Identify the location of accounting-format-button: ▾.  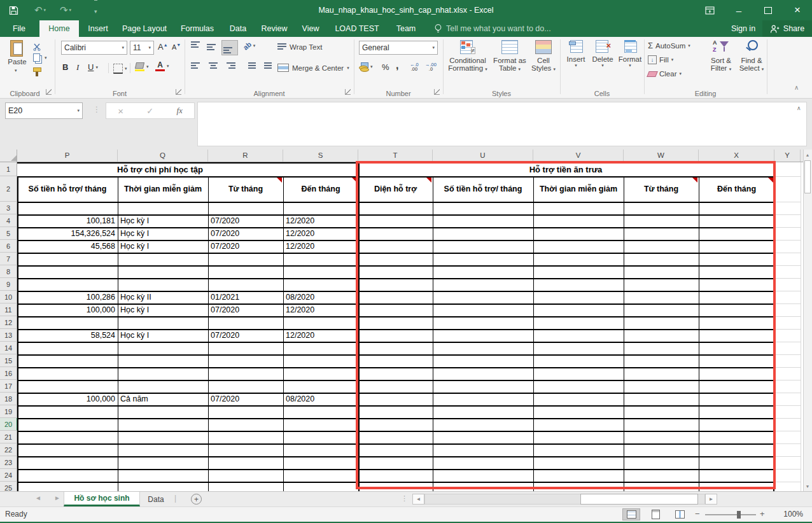
(366, 66).